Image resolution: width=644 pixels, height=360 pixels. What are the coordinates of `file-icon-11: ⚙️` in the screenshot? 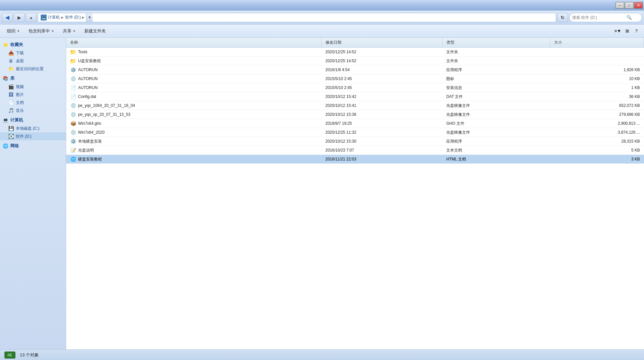 It's located at (73, 141).